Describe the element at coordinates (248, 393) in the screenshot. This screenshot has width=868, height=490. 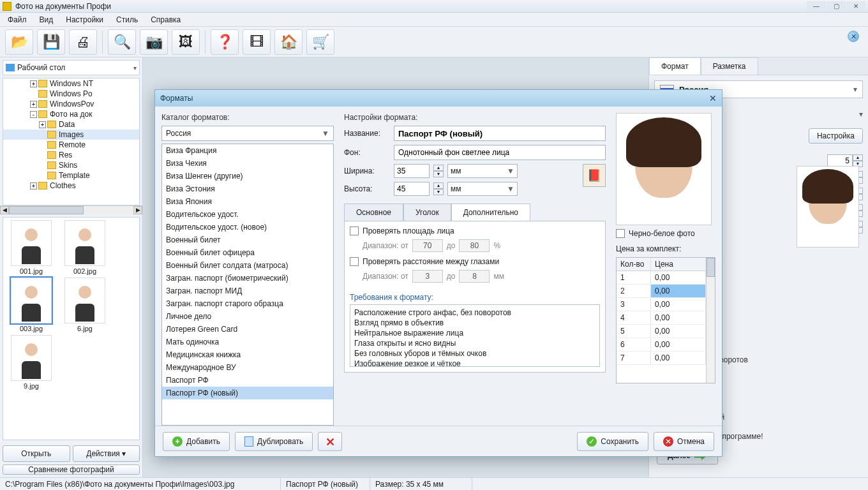
I see `format-item: Паспорт РФ (новый)` at that location.